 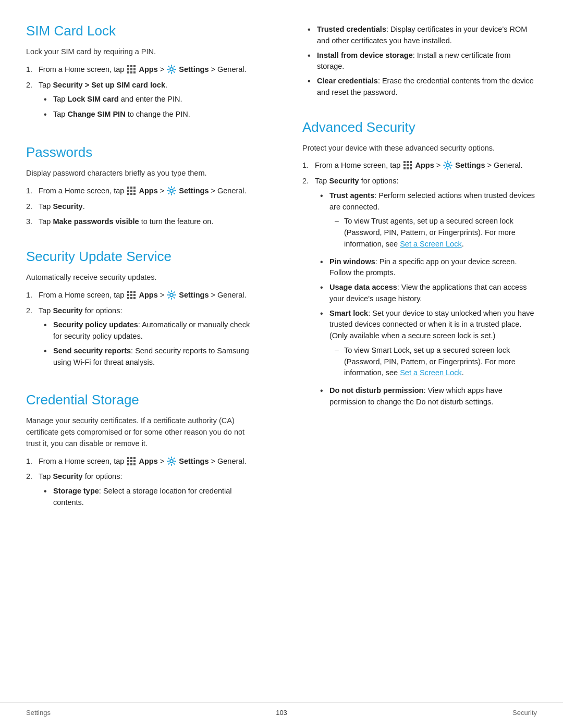 I want to click on bullet-text: Storage type: Select a storage location …, so click(x=157, y=497).